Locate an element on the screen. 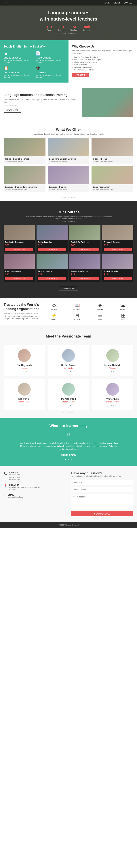  nav-contact: CONTACT is located at coordinates (129, 3).